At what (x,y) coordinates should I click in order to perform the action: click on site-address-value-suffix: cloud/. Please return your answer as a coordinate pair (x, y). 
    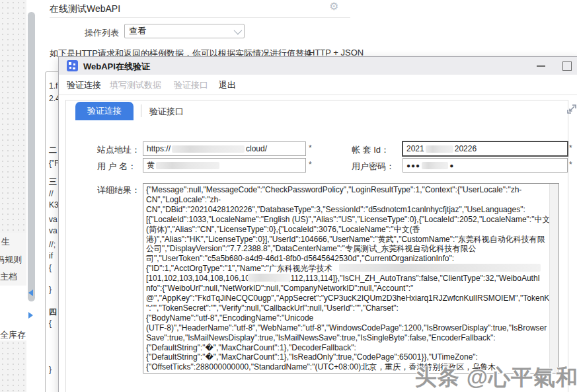
    Looking at the image, I should click on (256, 149).